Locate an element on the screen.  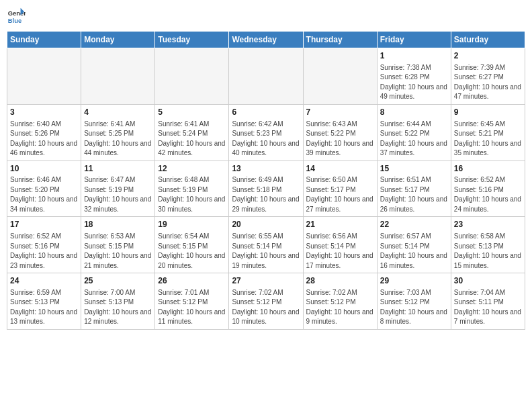
calendar-cell: 27Sunrise: 7:02 AM Sunset: 5:12 PM Dayli… is located at coordinates (266, 302).